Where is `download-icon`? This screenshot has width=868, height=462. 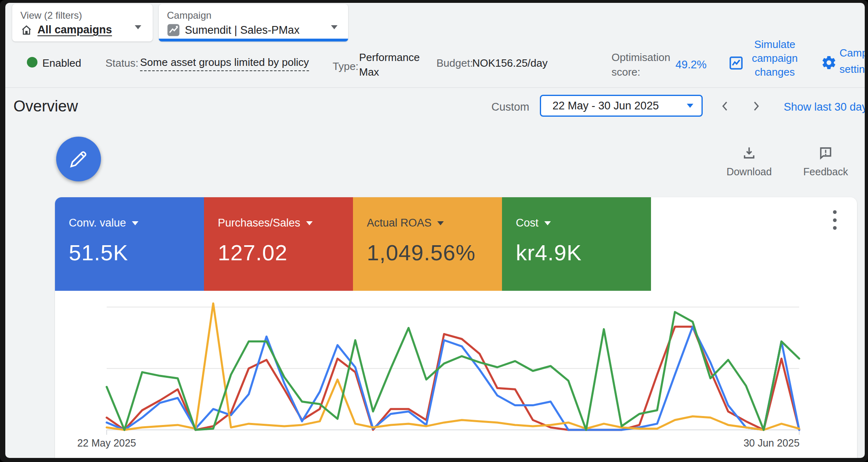
download-icon is located at coordinates (749, 153).